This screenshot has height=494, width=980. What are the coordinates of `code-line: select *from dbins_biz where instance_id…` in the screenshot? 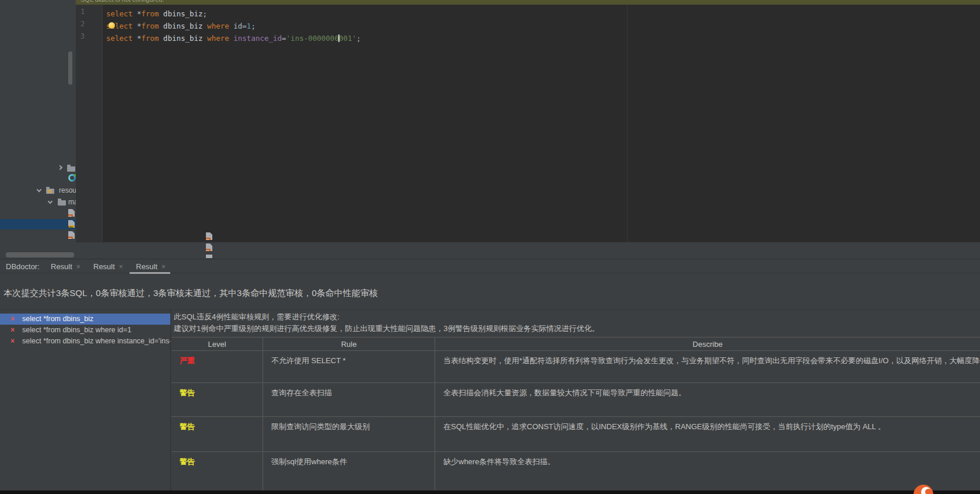 It's located at (541, 39).